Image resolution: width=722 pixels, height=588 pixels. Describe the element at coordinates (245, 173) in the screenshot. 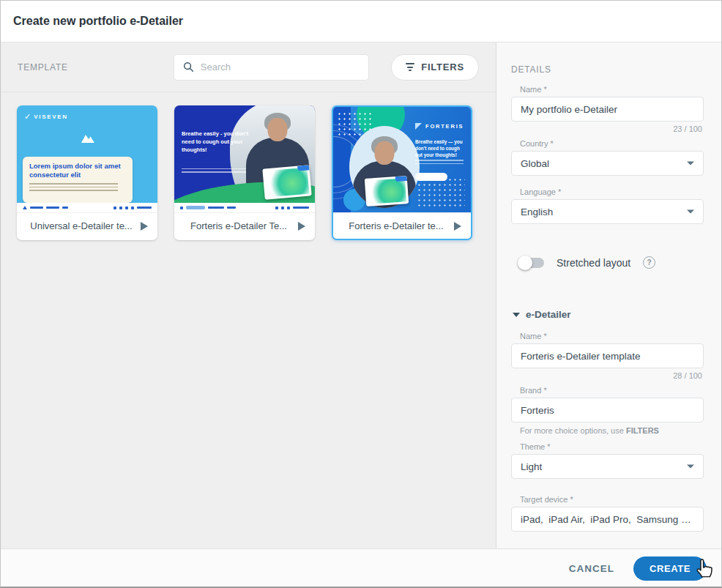

I see `template-card-forteris-1: Breathe easily - you don't need to cough…` at that location.